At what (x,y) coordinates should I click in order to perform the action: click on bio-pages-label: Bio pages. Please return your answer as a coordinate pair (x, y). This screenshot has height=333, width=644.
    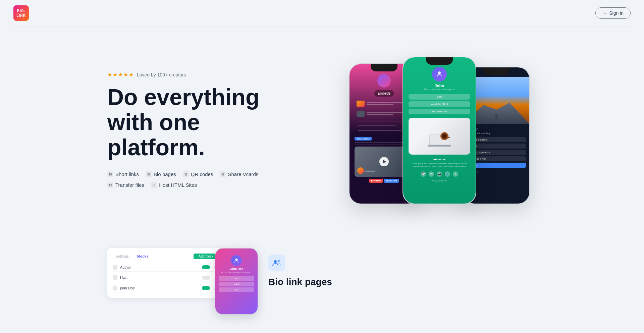
    Looking at the image, I should click on (165, 174).